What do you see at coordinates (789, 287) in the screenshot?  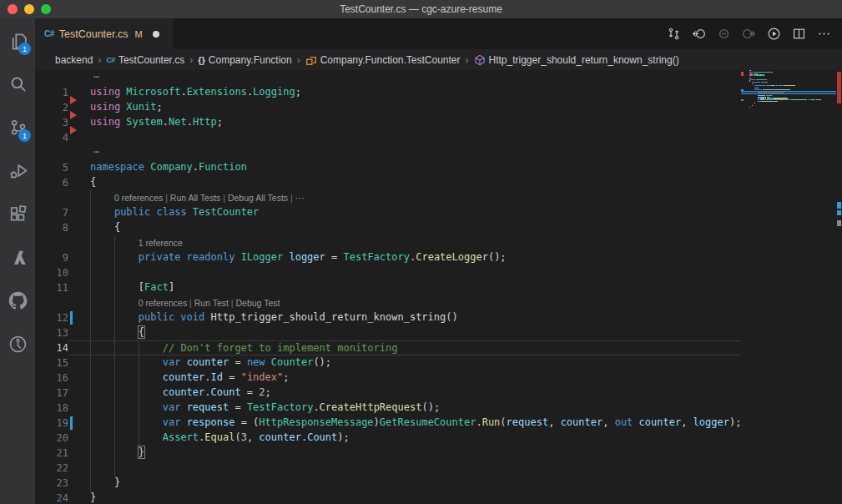 I see `minimap` at bounding box center [789, 287].